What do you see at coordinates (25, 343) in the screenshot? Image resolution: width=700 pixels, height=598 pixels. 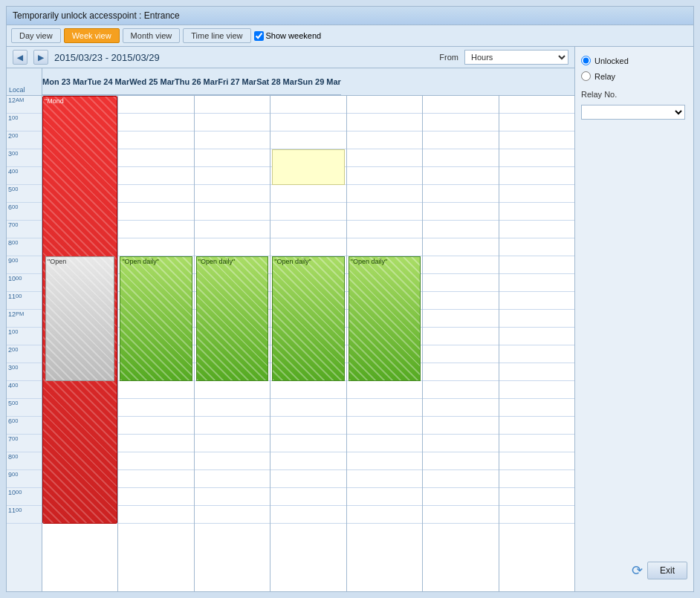 I see `time-labels: 12AM 100 200 300 400 500 600 700 800 900…` at bounding box center [25, 343].